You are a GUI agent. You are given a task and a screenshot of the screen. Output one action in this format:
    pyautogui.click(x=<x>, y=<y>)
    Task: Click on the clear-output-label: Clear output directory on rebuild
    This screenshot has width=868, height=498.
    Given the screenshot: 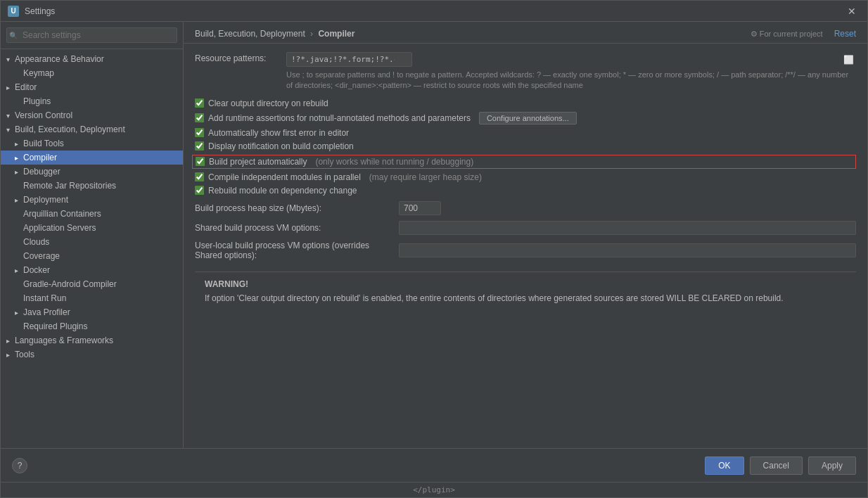 What is the action you would take?
    pyautogui.click(x=269, y=103)
    